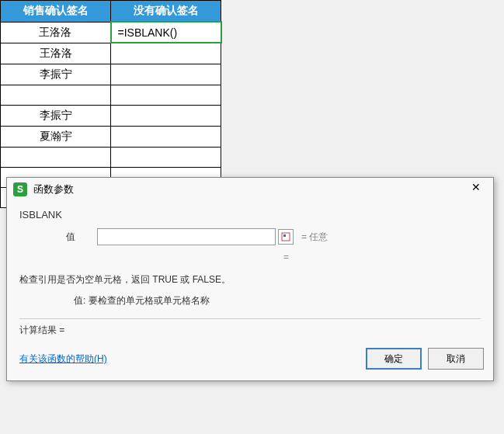 The width and height of the screenshot is (504, 434). Describe the element at coordinates (250, 331) in the screenshot. I see `calculation-result: 计算结果 =` at that location.